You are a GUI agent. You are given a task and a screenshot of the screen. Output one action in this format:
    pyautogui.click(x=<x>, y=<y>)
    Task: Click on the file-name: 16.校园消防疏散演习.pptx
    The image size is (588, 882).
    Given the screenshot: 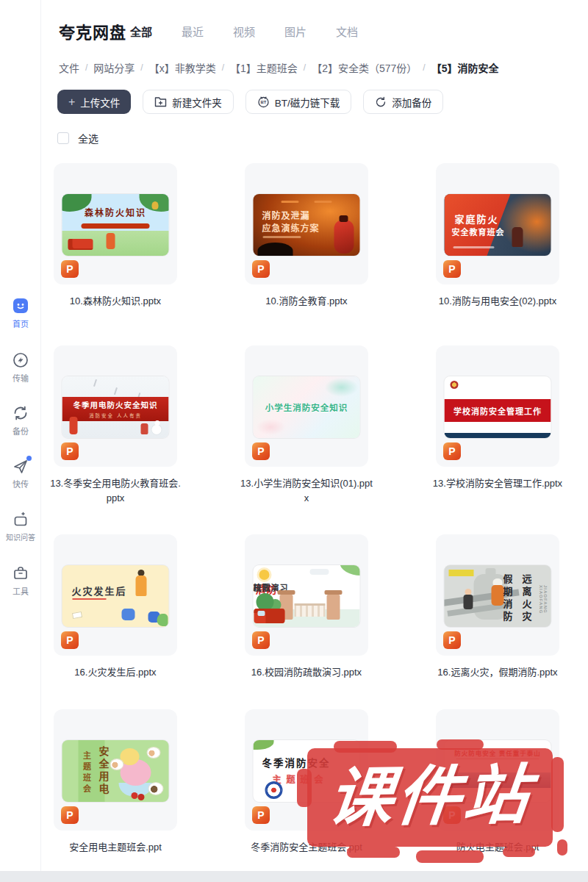 What is the action you would take?
    pyautogui.click(x=306, y=673)
    